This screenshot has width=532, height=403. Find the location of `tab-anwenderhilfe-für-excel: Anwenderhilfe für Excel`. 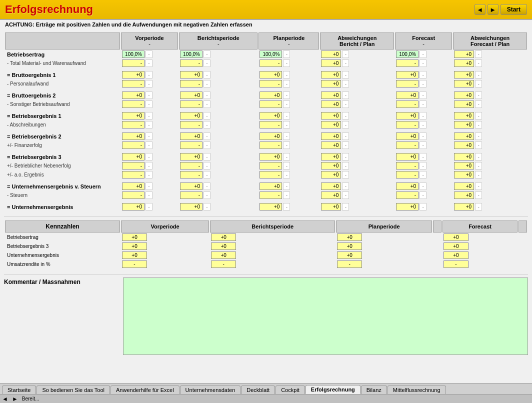

tab-anwenderhilfe-für-excel: Anwenderhilfe für Excel is located at coordinates (145, 390).